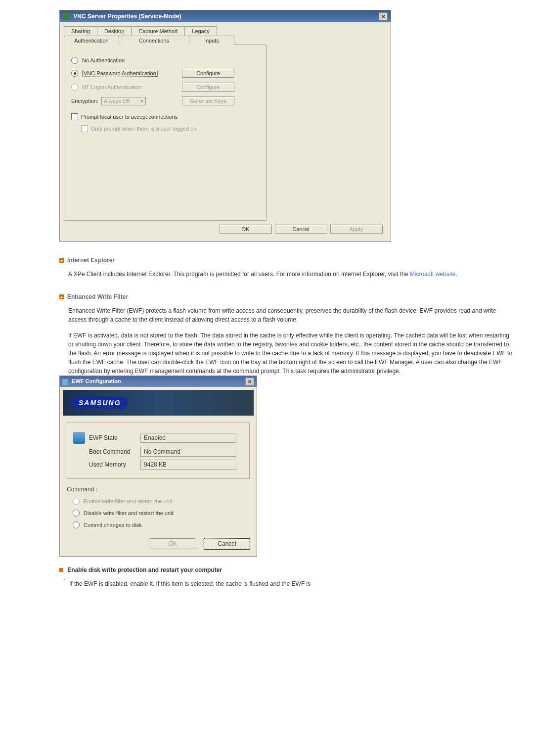  What do you see at coordinates (208, 101) in the screenshot?
I see `generate-keys-button: Generate Keys` at bounding box center [208, 101].